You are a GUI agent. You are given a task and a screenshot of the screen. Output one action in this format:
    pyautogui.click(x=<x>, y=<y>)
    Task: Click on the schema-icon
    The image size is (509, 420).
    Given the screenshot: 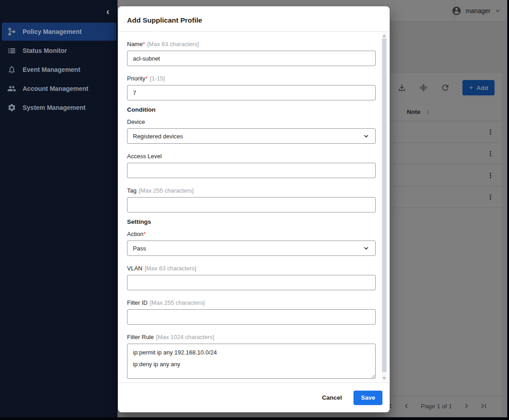 What is the action you would take?
    pyautogui.click(x=12, y=32)
    